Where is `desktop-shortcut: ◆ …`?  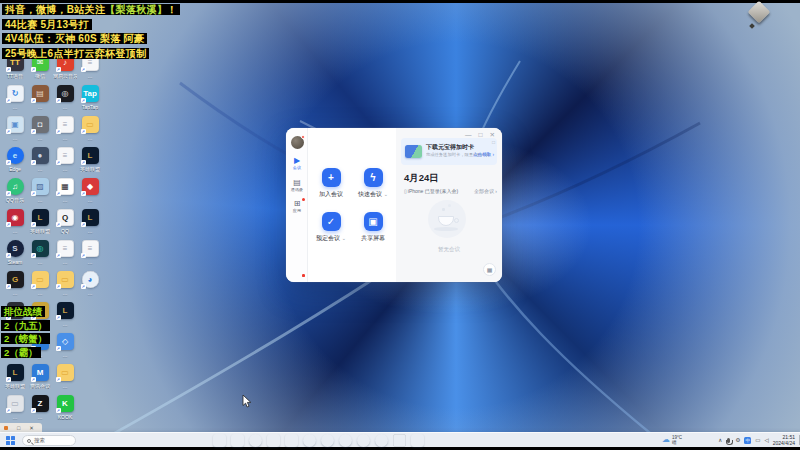 desktop-shortcut: ◆ … is located at coordinates (90, 190).